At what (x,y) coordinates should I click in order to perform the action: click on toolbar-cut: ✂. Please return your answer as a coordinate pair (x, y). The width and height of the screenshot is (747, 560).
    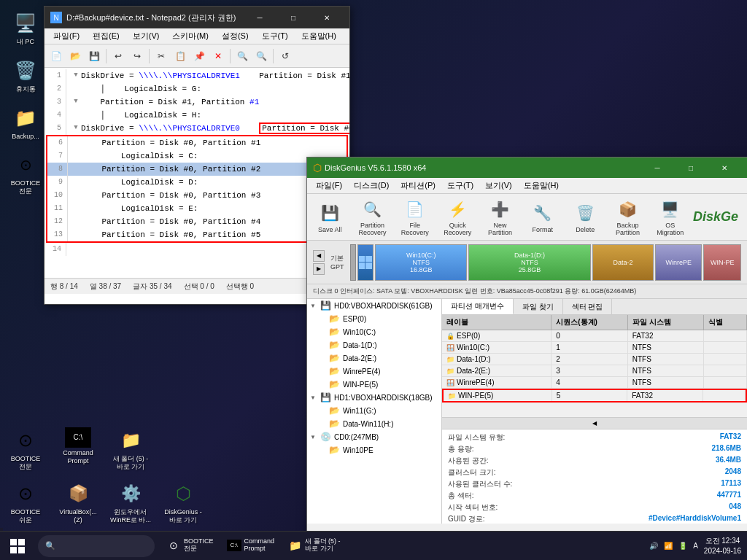
    Looking at the image, I should click on (161, 56).